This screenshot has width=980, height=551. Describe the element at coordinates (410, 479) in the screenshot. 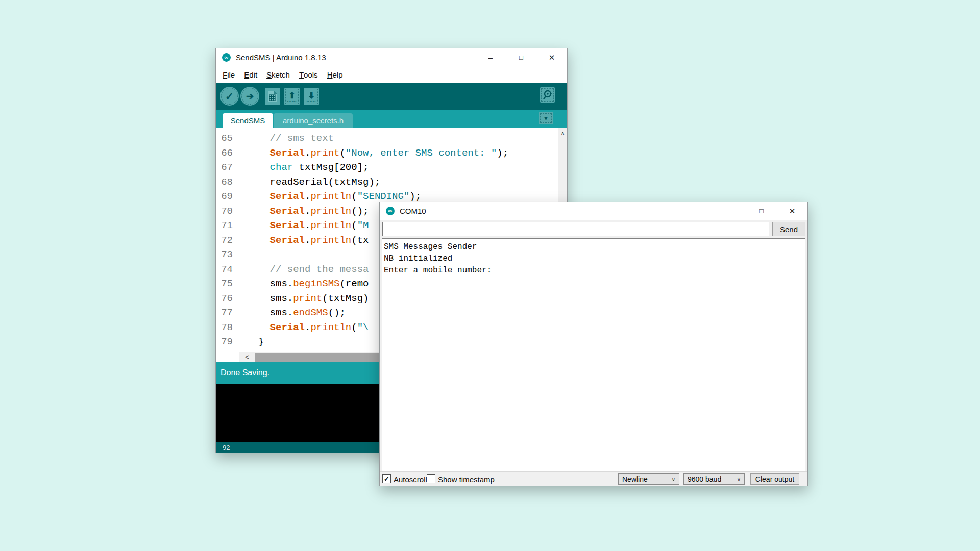

I see `autoscroll-label: Autoscroll` at that location.